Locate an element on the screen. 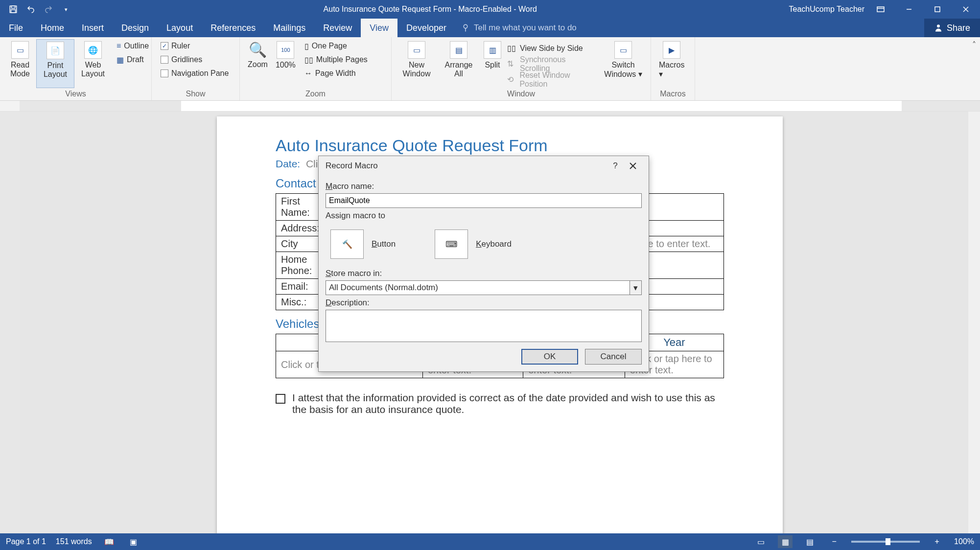  assign-macro-label: Assign macro to is located at coordinates (484, 216).